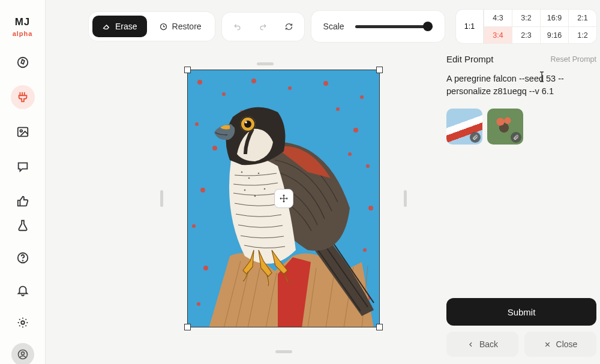 The width and height of the screenshot is (600, 364). Describe the element at coordinates (554, 18) in the screenshot. I see `aspect-16-9: 16:9` at that location.